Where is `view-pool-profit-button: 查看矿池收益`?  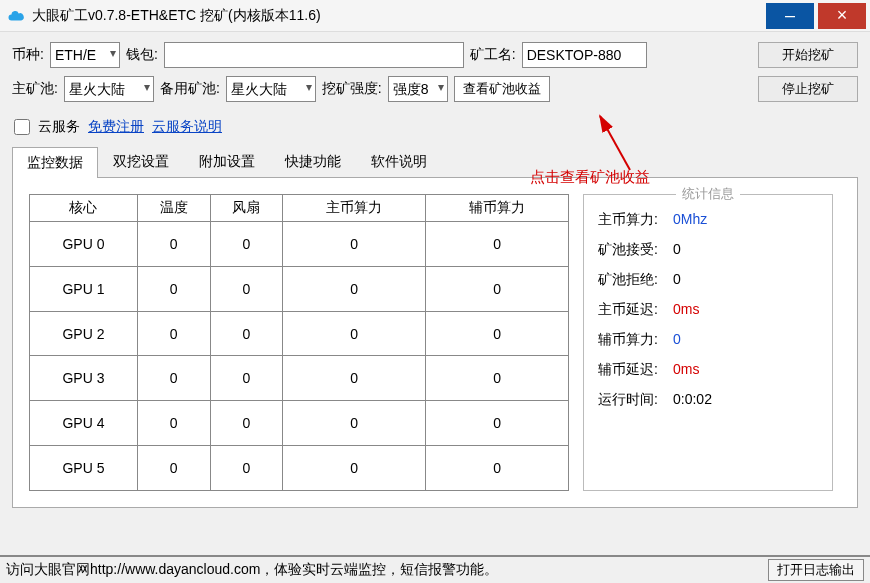
view-pool-profit-button: 查看矿池收益 is located at coordinates (502, 89).